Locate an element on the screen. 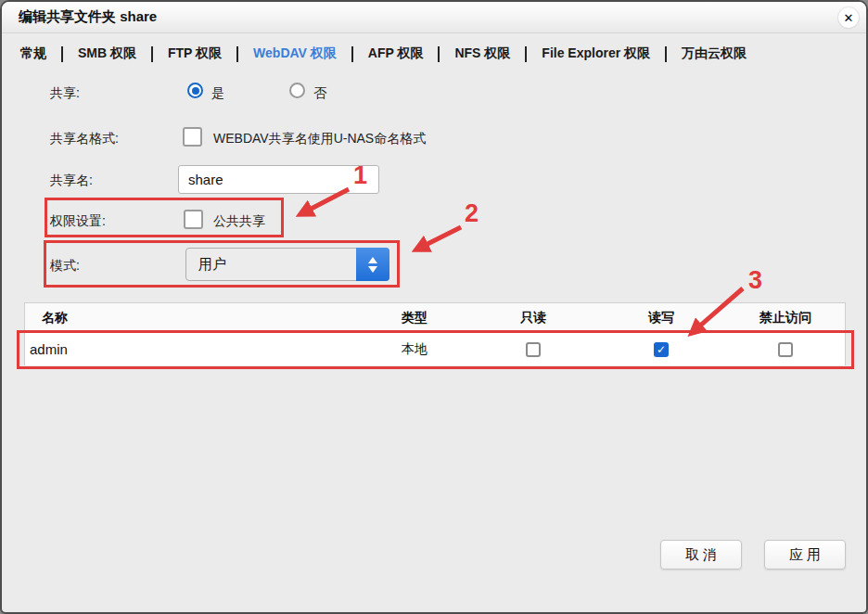  column-read-write: 读写 is located at coordinates (661, 317).